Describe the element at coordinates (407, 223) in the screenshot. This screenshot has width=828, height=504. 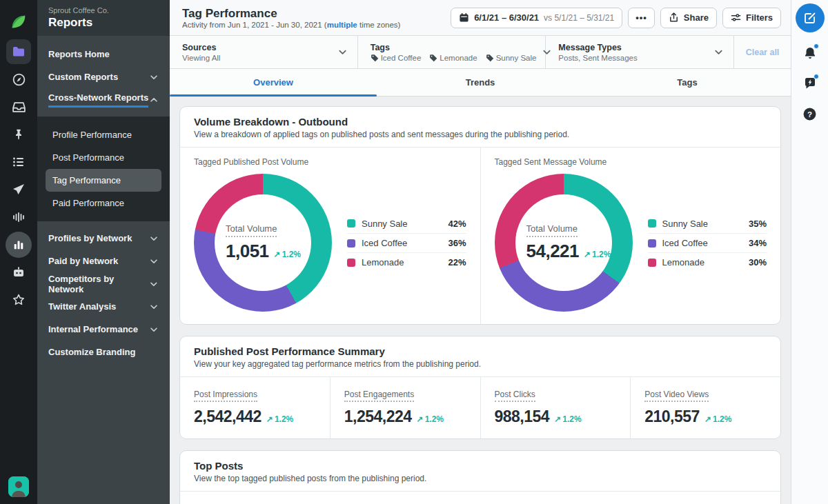
I see `legend-row: Sunny Sale42%` at that location.